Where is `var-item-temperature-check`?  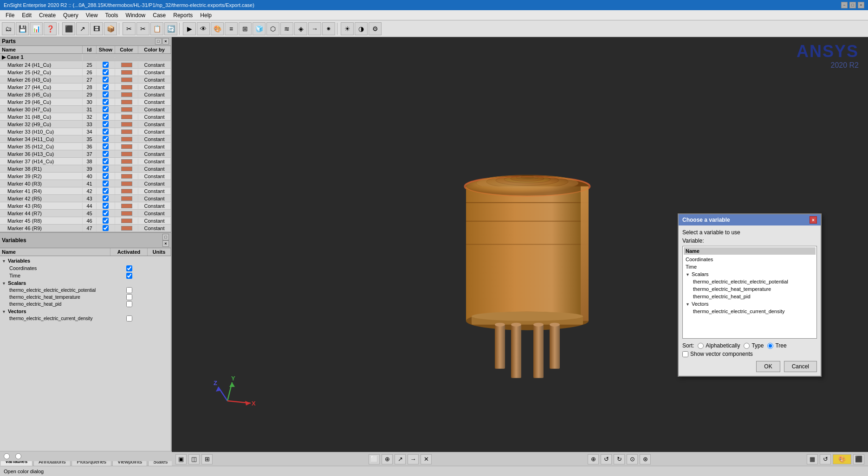
var-item-temperature-check is located at coordinates (129, 297).